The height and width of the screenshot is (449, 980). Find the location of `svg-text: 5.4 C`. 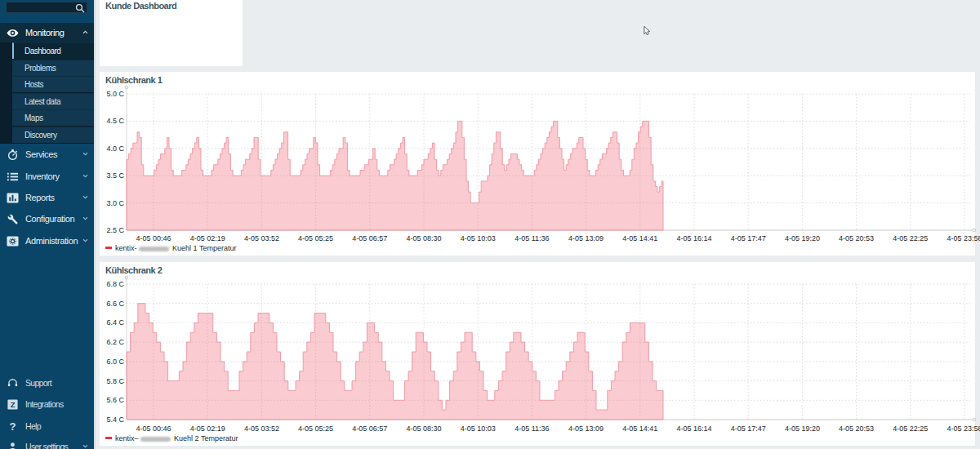

svg-text: 5.4 C is located at coordinates (115, 420).